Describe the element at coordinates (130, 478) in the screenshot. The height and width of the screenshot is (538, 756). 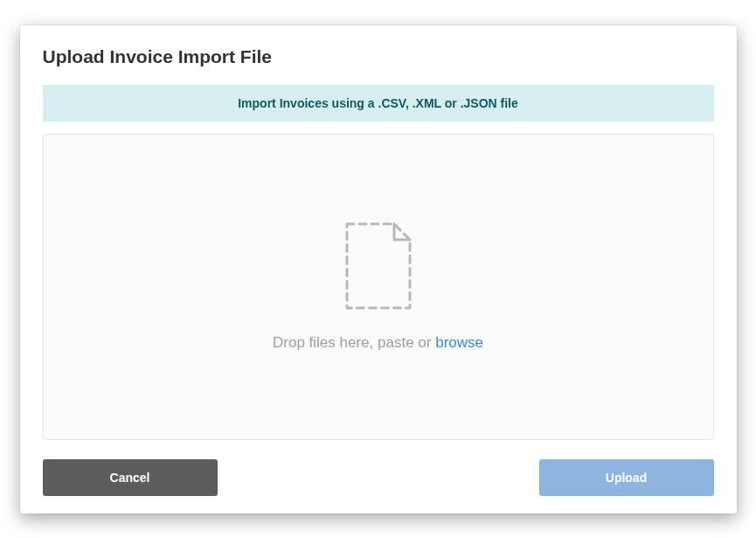
I see `cancel-button: Cancel` at that location.